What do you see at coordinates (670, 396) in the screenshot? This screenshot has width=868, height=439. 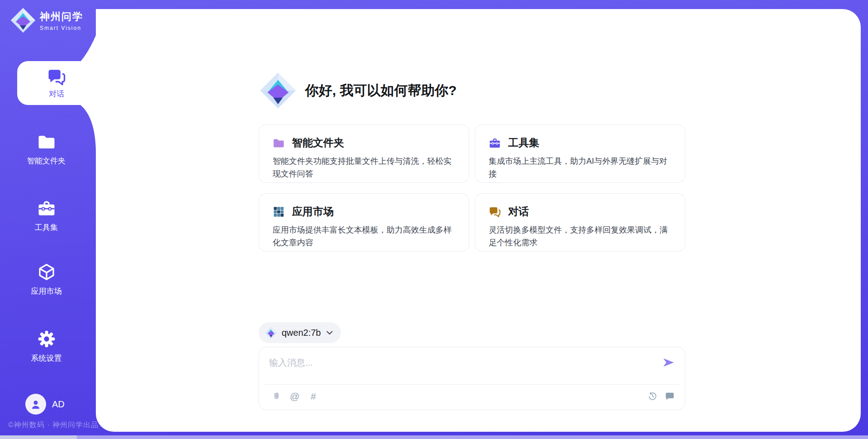 I see `conversation-button` at bounding box center [670, 396].